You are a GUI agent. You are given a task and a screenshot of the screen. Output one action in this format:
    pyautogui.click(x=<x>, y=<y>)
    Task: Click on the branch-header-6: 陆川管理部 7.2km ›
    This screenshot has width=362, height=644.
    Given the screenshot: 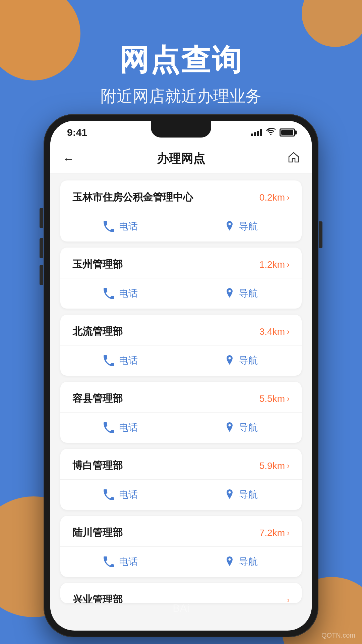 What is the action you would take?
    pyautogui.click(x=181, y=531)
    